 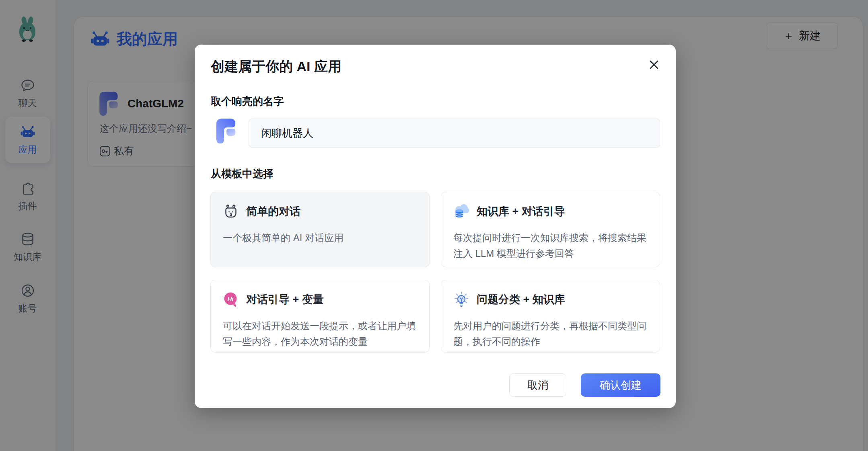 I want to click on hi-bubble-text: Hi, so click(x=231, y=299).